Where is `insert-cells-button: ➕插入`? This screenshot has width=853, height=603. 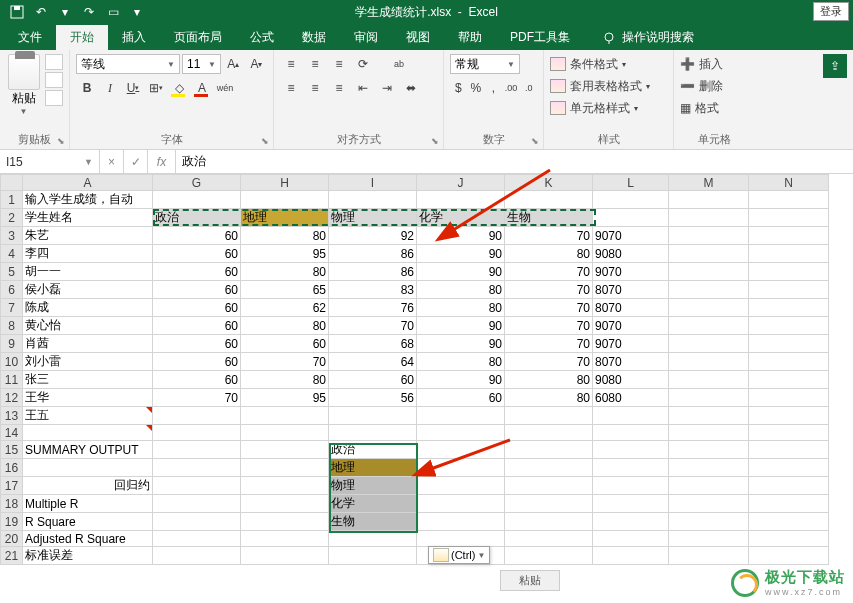 insert-cells-button: ➕插入 is located at coordinates (714, 64).